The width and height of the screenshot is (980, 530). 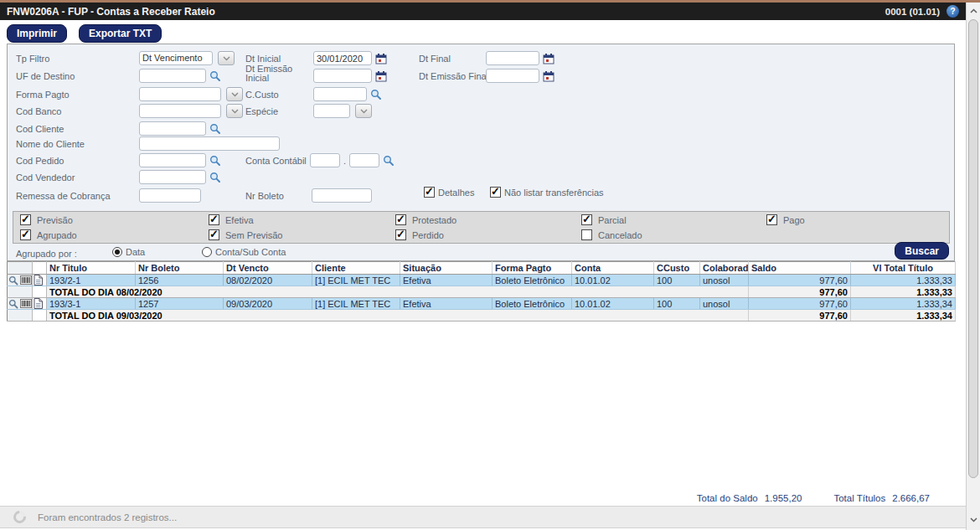 I want to click on cell-dt-vencto: 08/02/2020, so click(x=268, y=280).